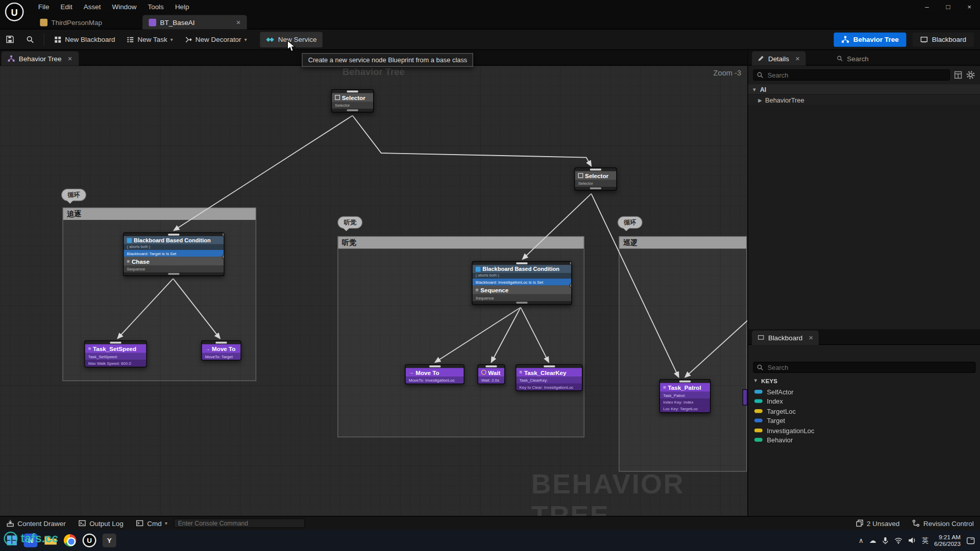 The height and width of the screenshot is (551, 980). What do you see at coordinates (864, 416) in the screenshot?
I see `blackboard-keys-list: SelfActorIndexTargetLocTargetInvestigati…` at bounding box center [864, 416].